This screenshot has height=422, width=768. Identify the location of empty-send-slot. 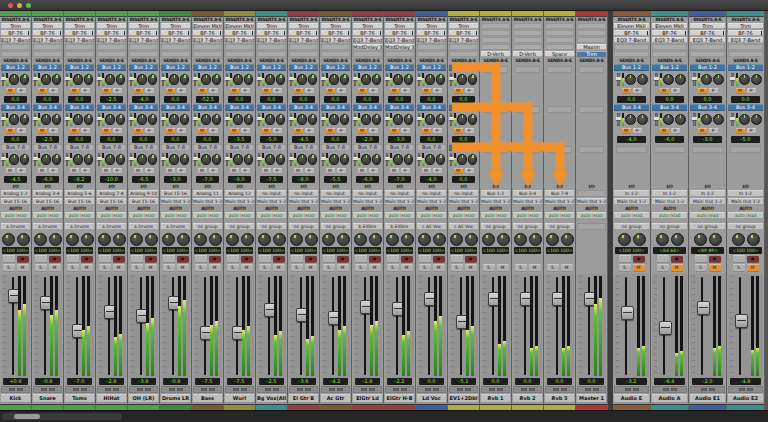
(592, 70).